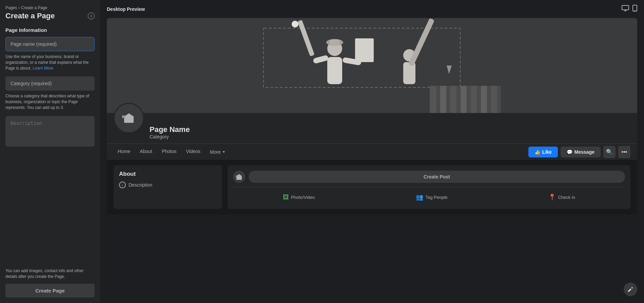 Image resolution: width=644 pixels, height=303 pixels. What do you see at coordinates (372, 187) in the screenshot?
I see `fb-content: About i Description` at bounding box center [372, 187].